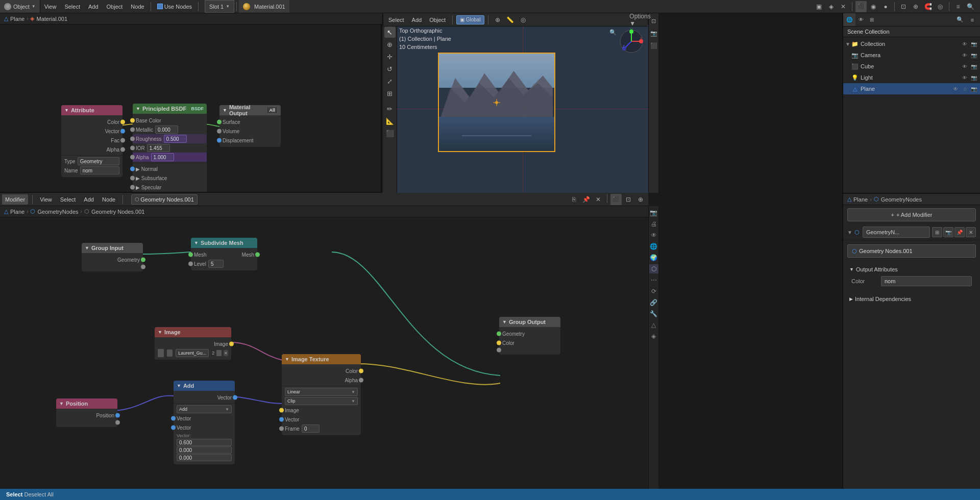 The image size is (980, 500). I want to click on menu-add: Add, so click(93, 6).